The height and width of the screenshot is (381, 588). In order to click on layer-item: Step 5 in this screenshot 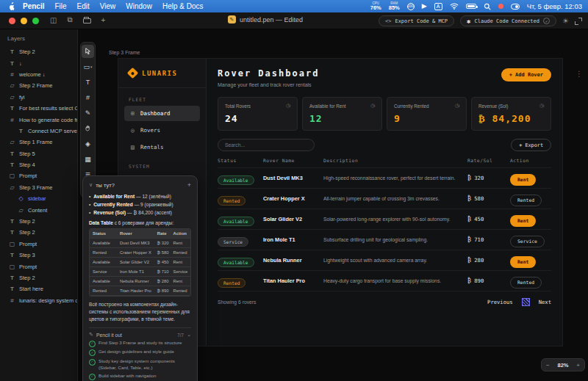, I will do `click(38, 154)`.